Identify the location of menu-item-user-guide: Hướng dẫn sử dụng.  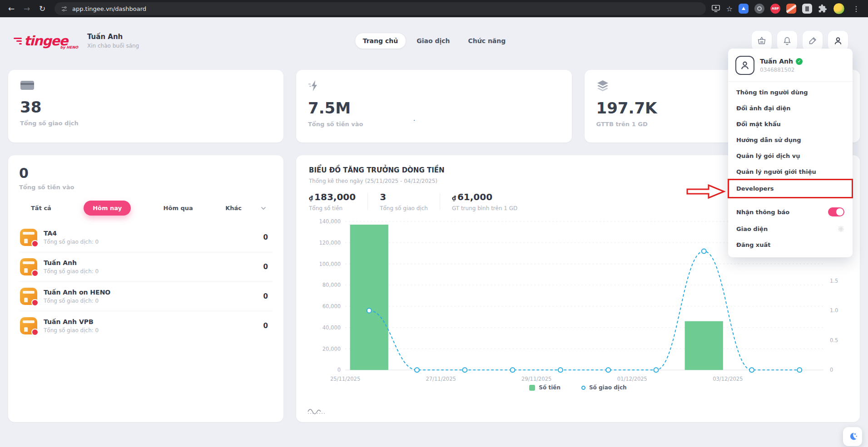
(790, 140).